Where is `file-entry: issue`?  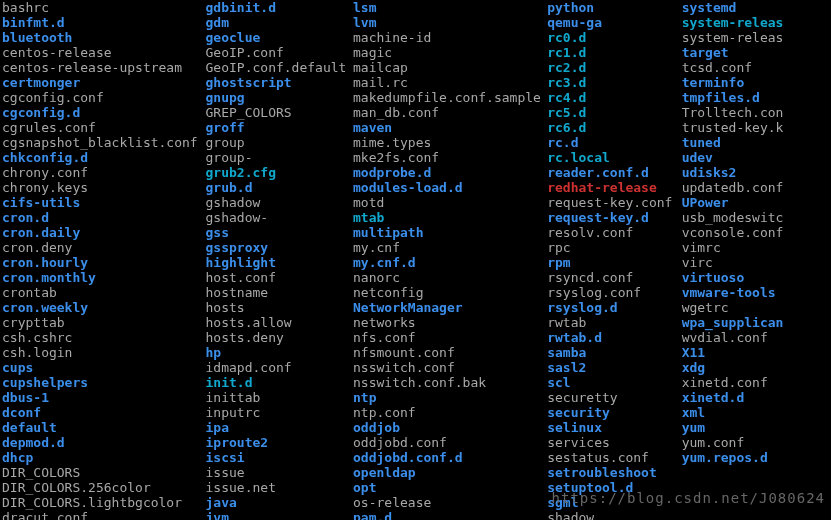 file-entry: issue is located at coordinates (280, 472).